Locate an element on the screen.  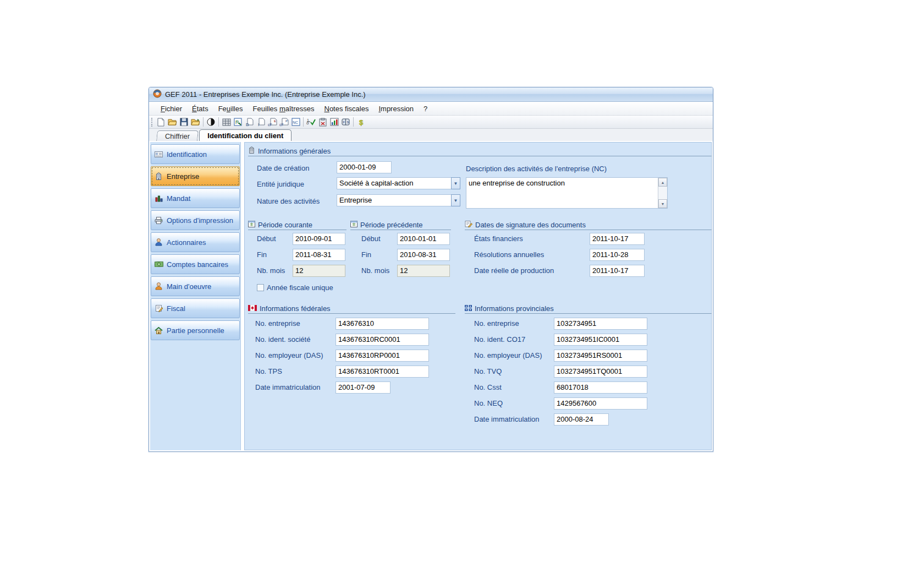
legal-entity-select: Société à capital-action ▼ is located at coordinates (398, 183).